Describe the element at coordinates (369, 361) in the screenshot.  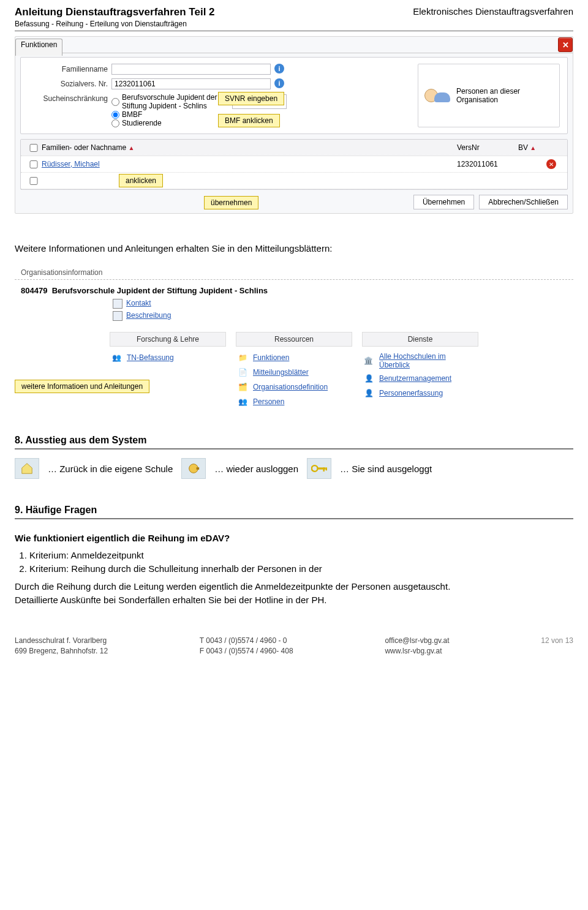
I see `ph-icon: 🏛️` at that location.